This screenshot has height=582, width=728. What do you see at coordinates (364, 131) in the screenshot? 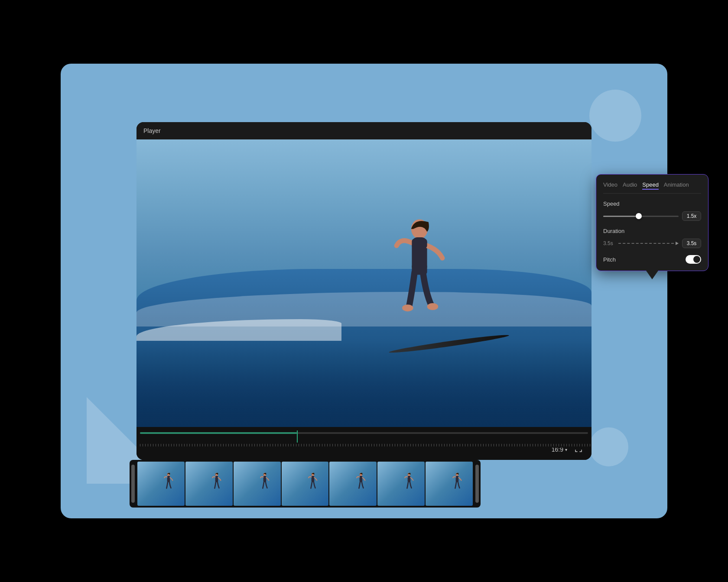
I see `player-titlebar: Player` at bounding box center [364, 131].